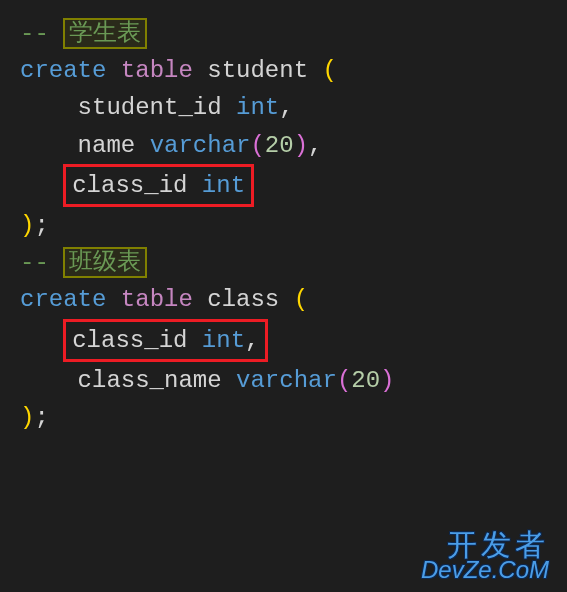 The width and height of the screenshot is (567, 592). I want to click on red-highlight-box-2: class_id int,, so click(166, 340).